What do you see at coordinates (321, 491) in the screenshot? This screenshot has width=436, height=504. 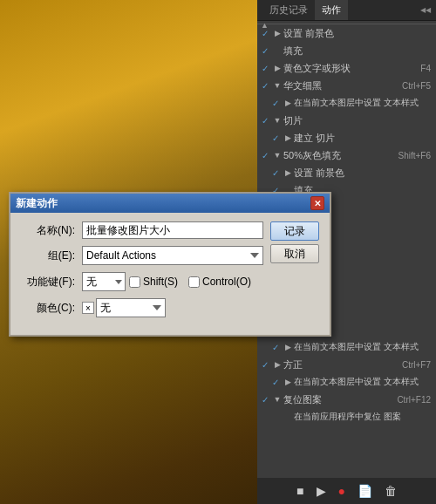 I see `play-button: ▶` at bounding box center [321, 491].